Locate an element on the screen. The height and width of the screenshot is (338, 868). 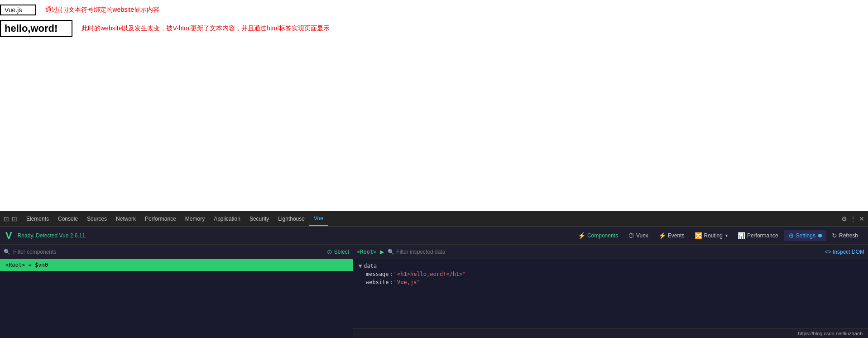
vue-refresh-btn: ↻ Refresh is located at coordinates (845, 236).